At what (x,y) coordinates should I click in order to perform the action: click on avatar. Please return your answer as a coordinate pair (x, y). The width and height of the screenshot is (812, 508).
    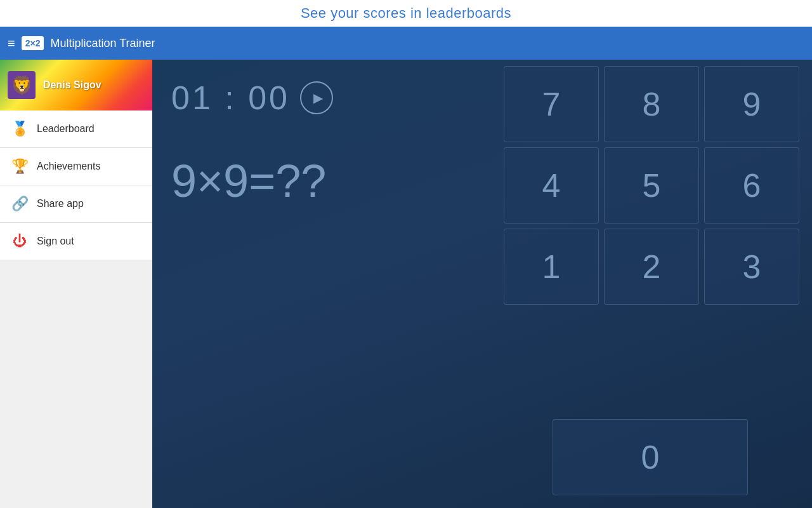
    Looking at the image, I should click on (22, 85).